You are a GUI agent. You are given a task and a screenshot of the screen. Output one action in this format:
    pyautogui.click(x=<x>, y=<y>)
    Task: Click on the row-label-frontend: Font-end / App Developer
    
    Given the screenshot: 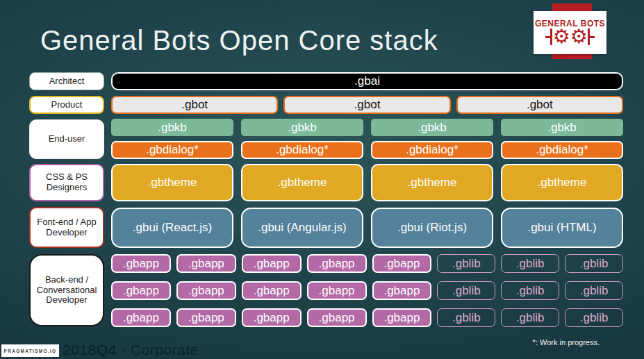 What is the action you would take?
    pyautogui.click(x=67, y=228)
    